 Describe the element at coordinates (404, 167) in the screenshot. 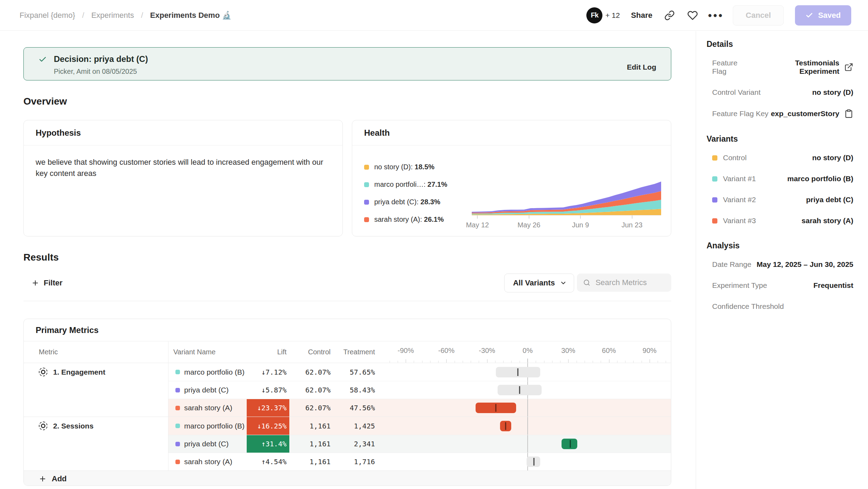

I see `legend-label: no story (D): 18.5%` at that location.